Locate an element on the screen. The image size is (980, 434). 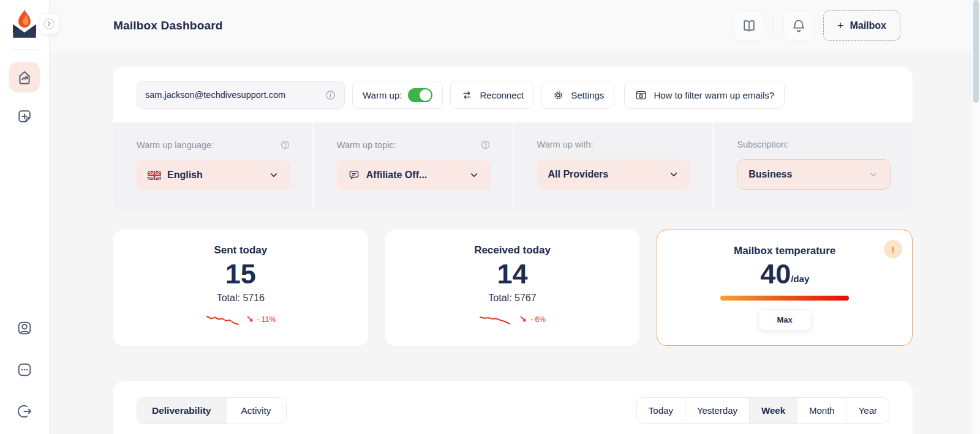
ellipsis-menu-icon is located at coordinates (24, 370).